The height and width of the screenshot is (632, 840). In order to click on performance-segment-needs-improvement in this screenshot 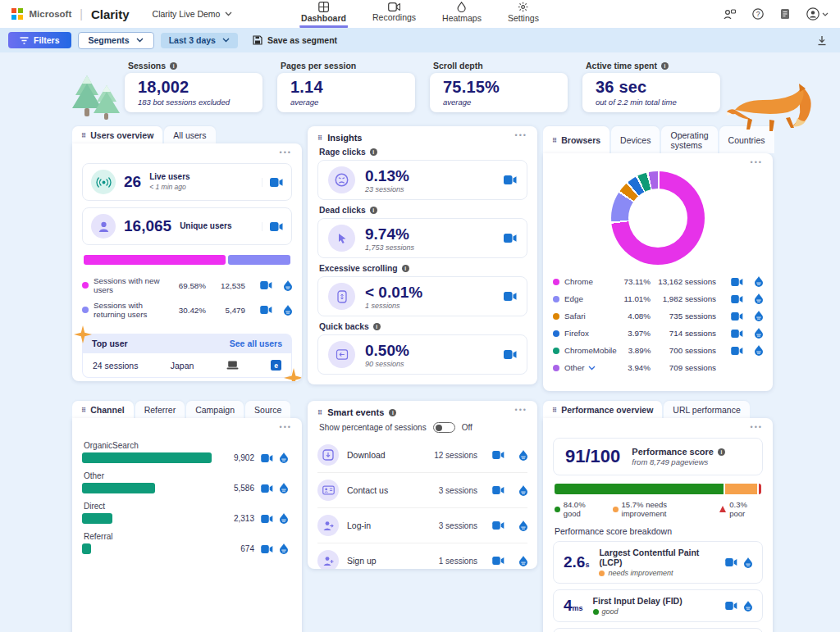, I will do `click(742, 489)`.